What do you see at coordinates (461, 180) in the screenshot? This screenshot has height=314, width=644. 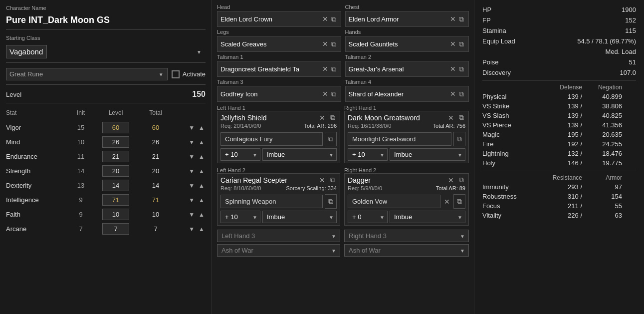 I see `rh2-link-btn: ⧉` at bounding box center [461, 180].